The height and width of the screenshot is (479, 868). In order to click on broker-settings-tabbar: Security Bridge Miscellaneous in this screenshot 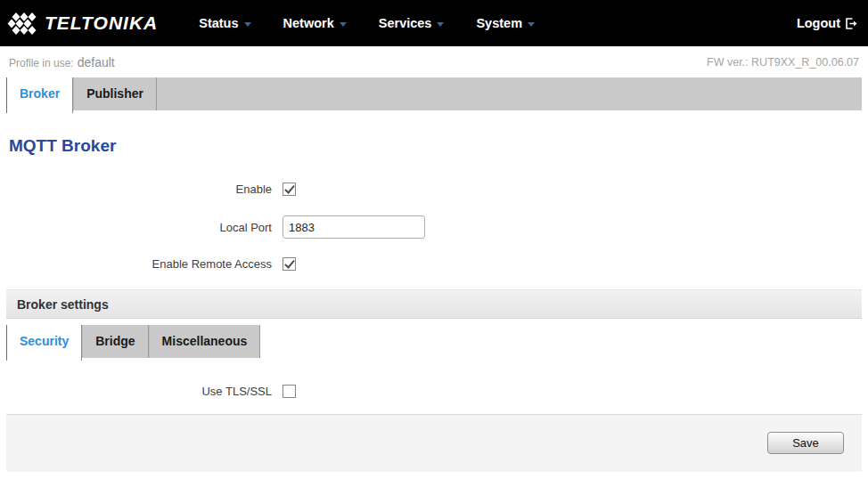, I will do `click(134, 342)`.